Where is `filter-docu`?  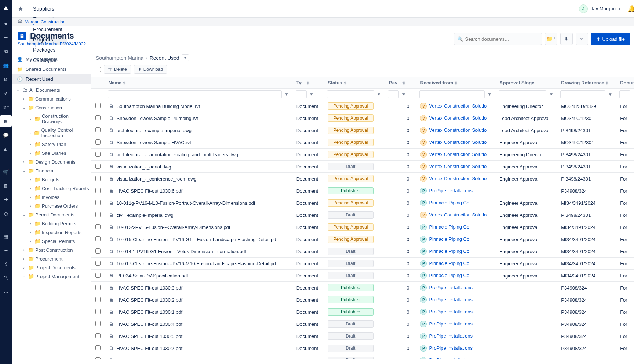 filter-docu is located at coordinates (625, 94).